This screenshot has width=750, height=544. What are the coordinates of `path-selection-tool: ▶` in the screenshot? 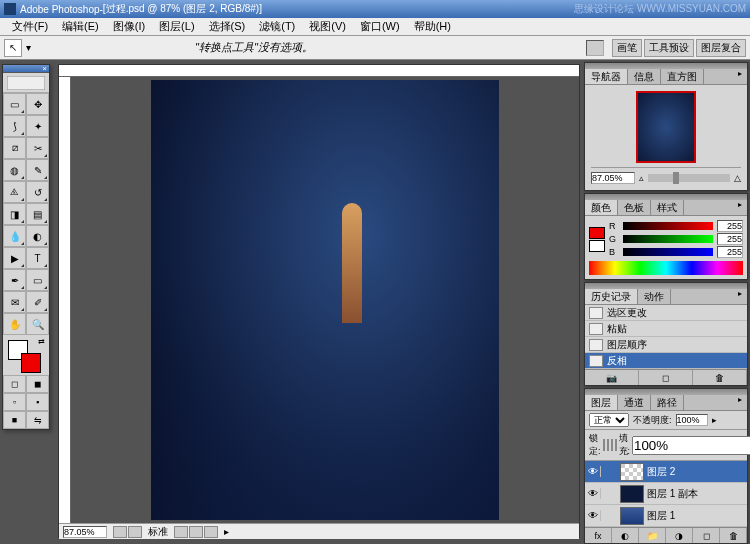 It's located at (14, 258).